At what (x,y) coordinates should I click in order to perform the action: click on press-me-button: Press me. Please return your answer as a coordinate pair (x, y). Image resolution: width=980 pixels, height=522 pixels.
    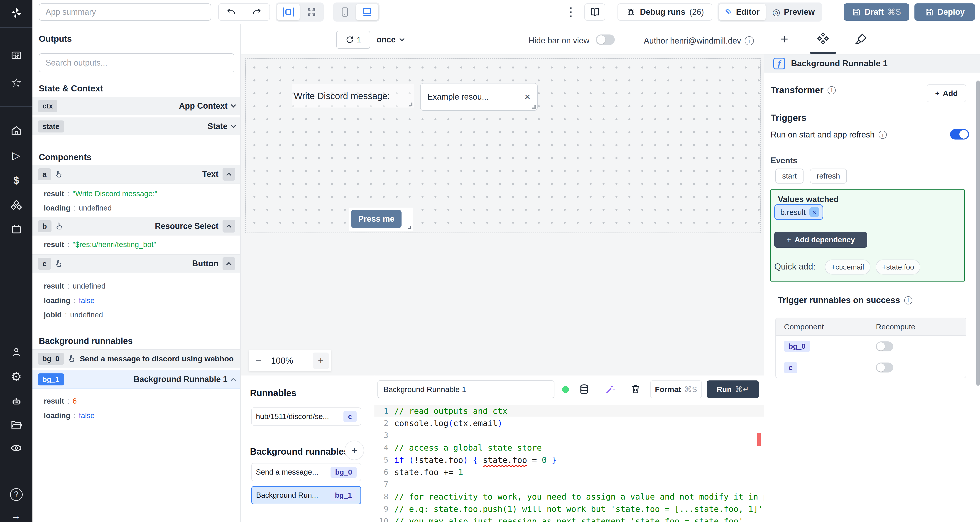
    Looking at the image, I should click on (376, 219).